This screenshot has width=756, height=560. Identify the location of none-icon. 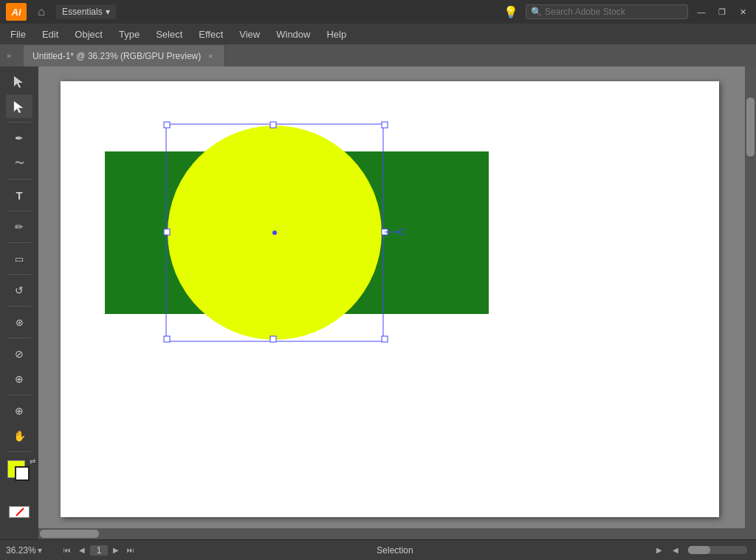
(19, 512).